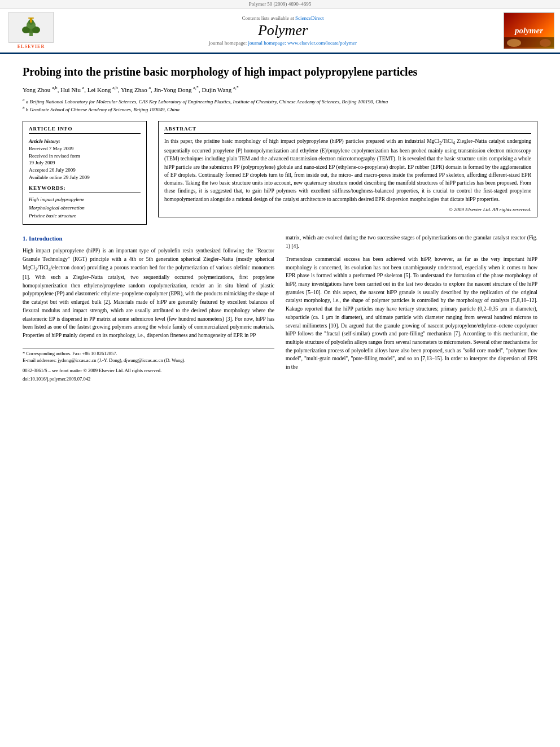 This screenshot has width=560, height=747. Describe the element at coordinates (31, 46) in the screenshot. I see `elsevier-wordmark: ELSEVIER` at that location.